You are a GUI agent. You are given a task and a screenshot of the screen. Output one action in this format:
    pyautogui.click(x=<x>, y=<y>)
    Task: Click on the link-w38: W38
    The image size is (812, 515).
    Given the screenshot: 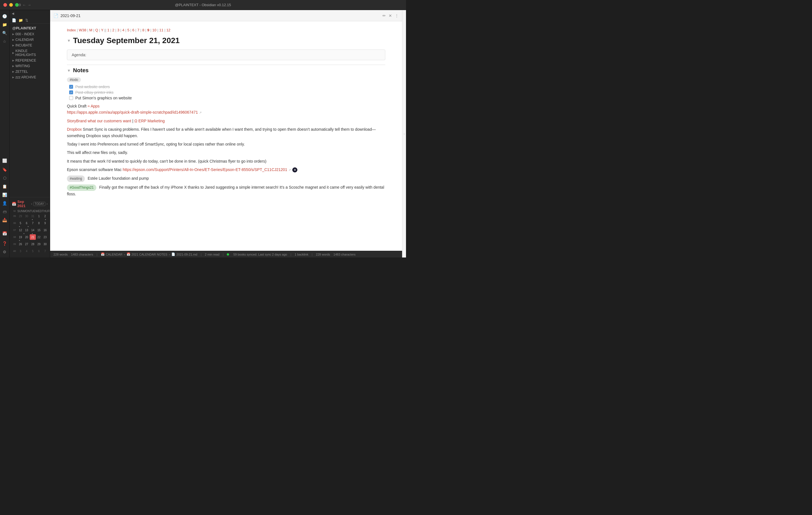 What is the action you would take?
    pyautogui.click(x=82, y=30)
    